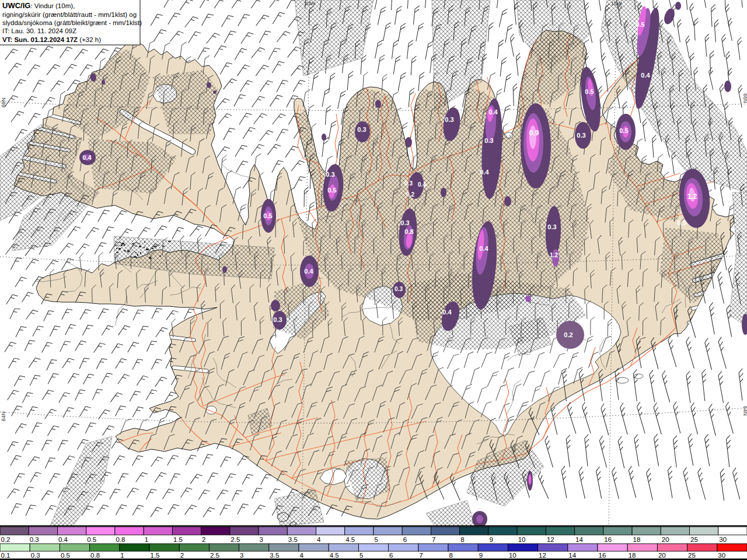  Describe the element at coordinates (616, 4) in the screenshot. I see `svg-text: 15W` at that location.